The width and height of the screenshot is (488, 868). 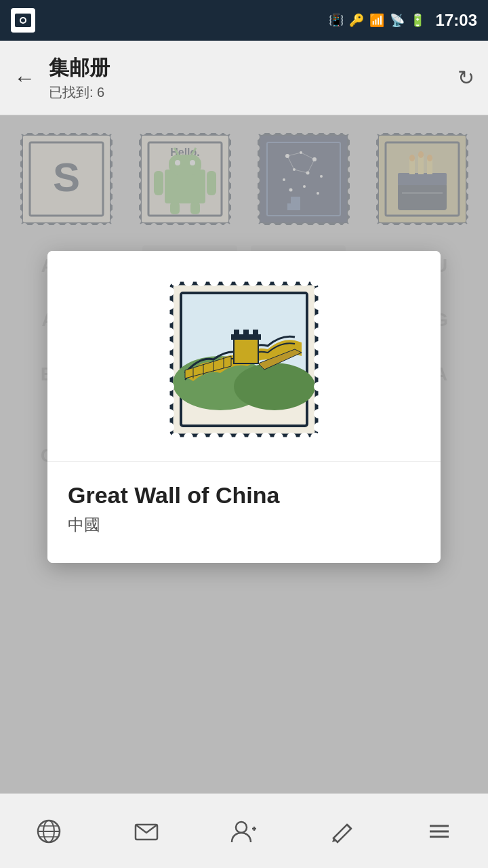 I want to click on vibrate-icon: 📳, so click(x=336, y=20).